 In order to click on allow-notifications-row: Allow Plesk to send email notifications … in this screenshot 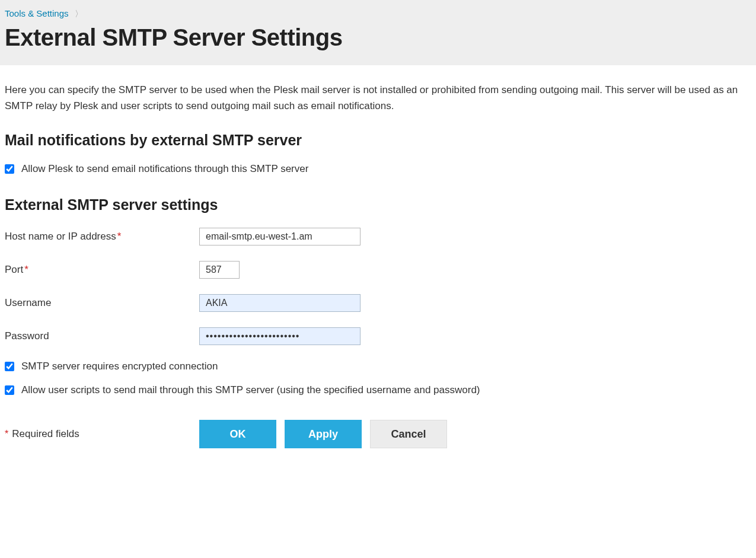, I will do `click(374, 169)`.